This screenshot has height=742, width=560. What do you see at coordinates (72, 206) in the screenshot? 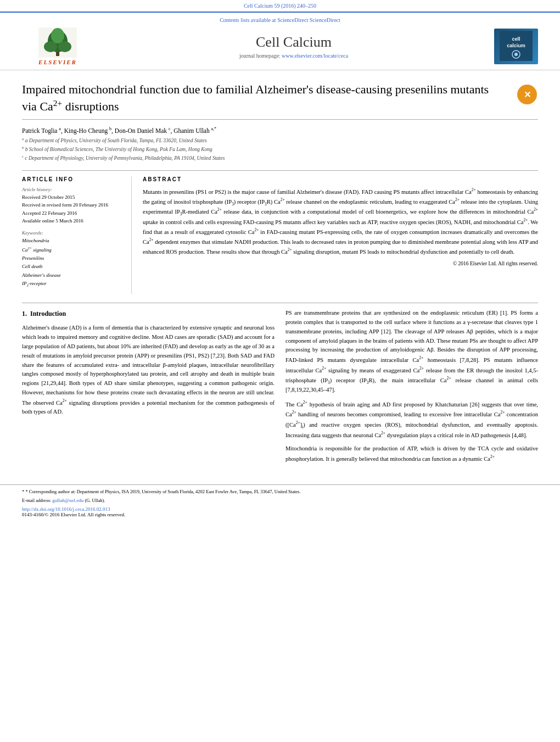
I see `article-history: Article history: Received 29 October 201…` at bounding box center [72, 206].